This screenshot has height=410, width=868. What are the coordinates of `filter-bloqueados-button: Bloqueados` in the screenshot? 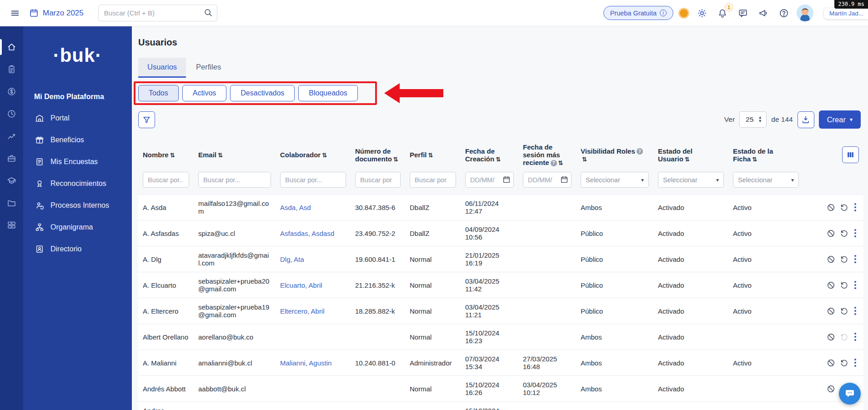 It's located at (328, 93).